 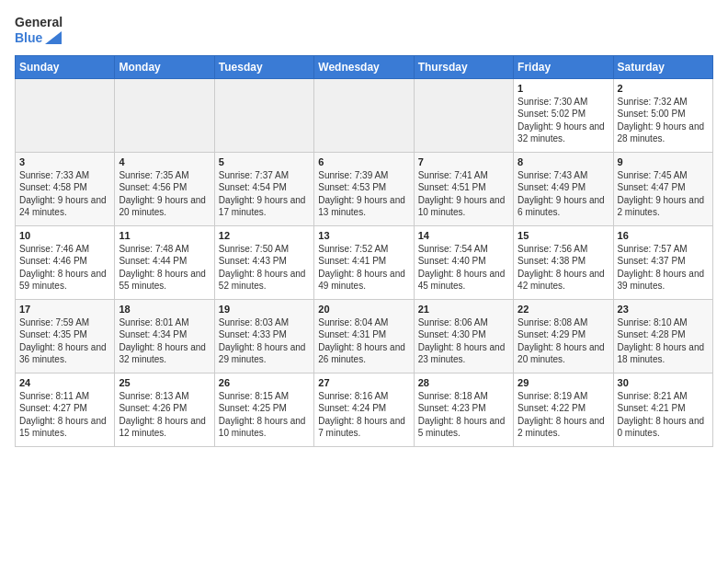 I want to click on calendar-cell: 17Sunrise: 7:59 AMSunset: 4:35 PMDayligh…, so click(x=65, y=336).